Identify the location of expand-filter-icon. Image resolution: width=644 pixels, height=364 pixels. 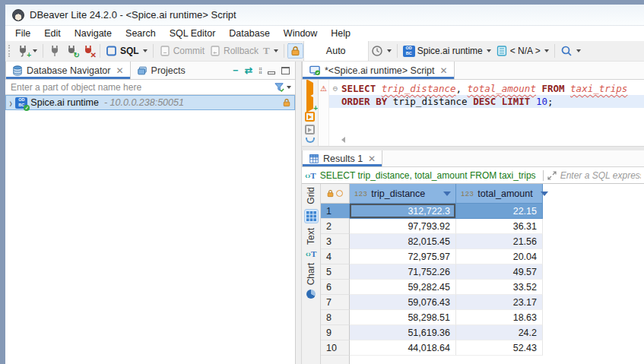
(552, 176).